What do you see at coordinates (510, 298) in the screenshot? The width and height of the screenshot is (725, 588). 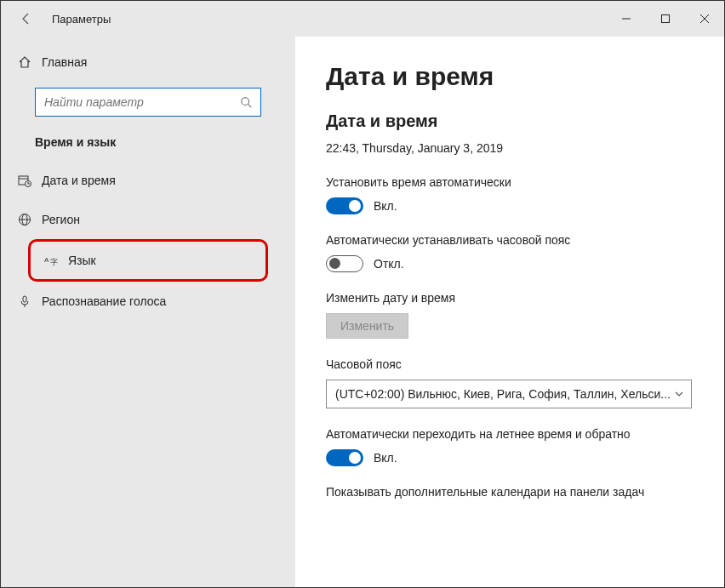 I see `change-datetime-label: Изменить дату и время` at bounding box center [510, 298].